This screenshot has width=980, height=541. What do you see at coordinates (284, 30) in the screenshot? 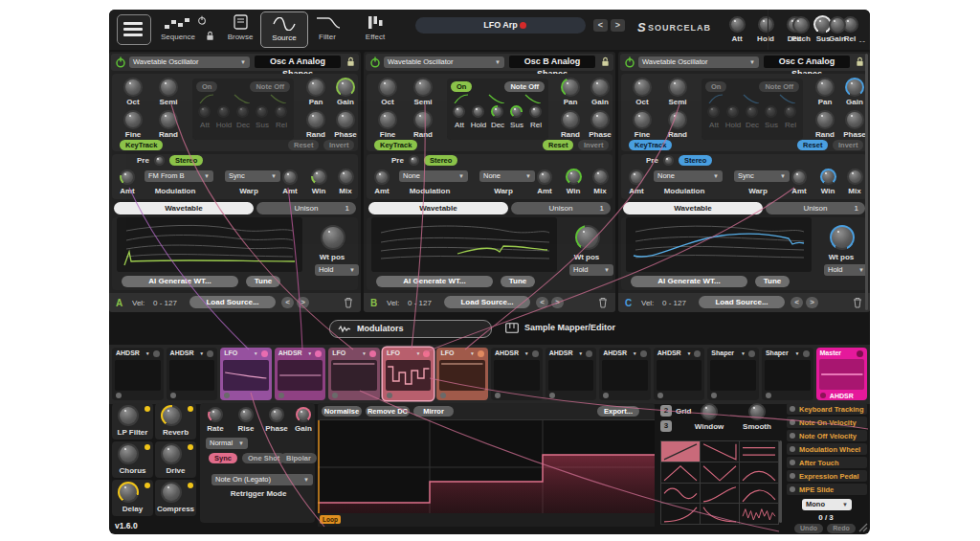
I see `tab-source: Source` at bounding box center [284, 30].